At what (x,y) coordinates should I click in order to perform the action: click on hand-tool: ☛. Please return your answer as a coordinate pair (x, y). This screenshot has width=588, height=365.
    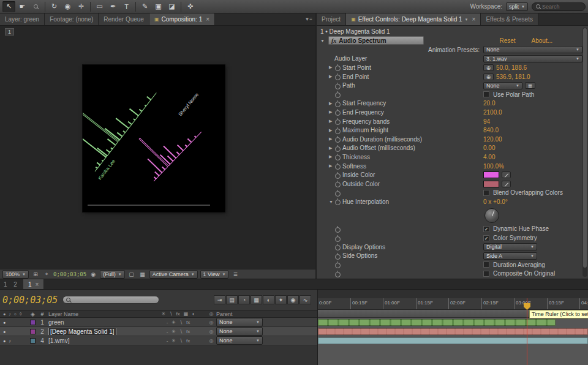
    Looking at the image, I should click on (22, 7).